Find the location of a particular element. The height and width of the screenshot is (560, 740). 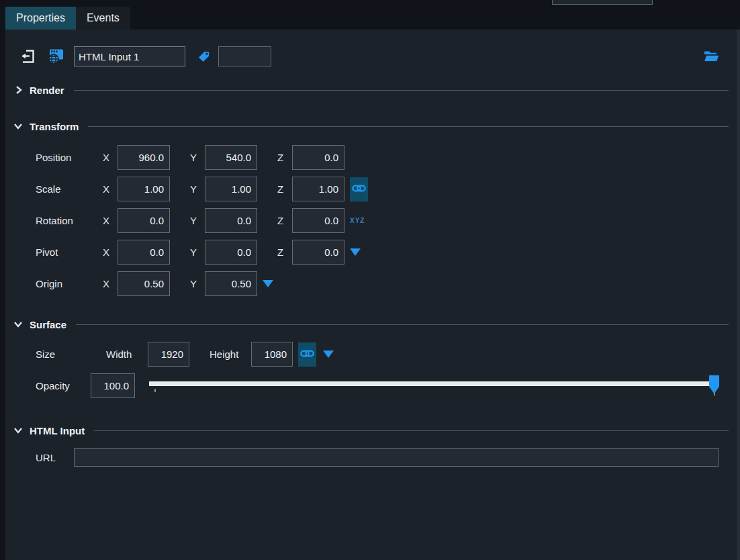

size-dropdown-icon is located at coordinates (328, 355).